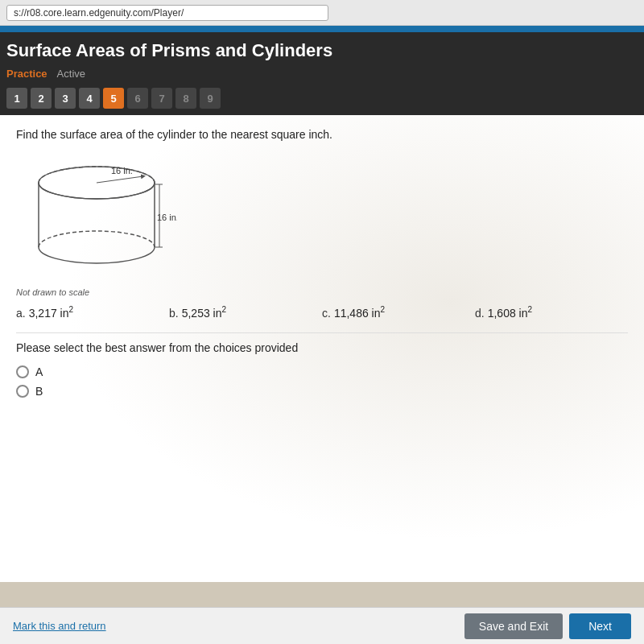  What do you see at coordinates (398, 312) in the screenshot?
I see `choice-c: c. 11,486 in2` at bounding box center [398, 312].